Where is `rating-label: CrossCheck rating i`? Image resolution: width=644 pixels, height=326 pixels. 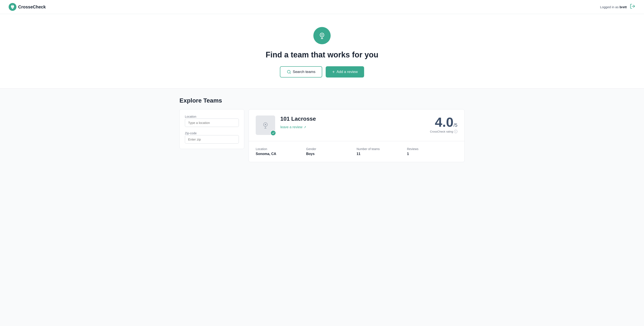 rating-label: CrossCheck rating i is located at coordinates (444, 132).